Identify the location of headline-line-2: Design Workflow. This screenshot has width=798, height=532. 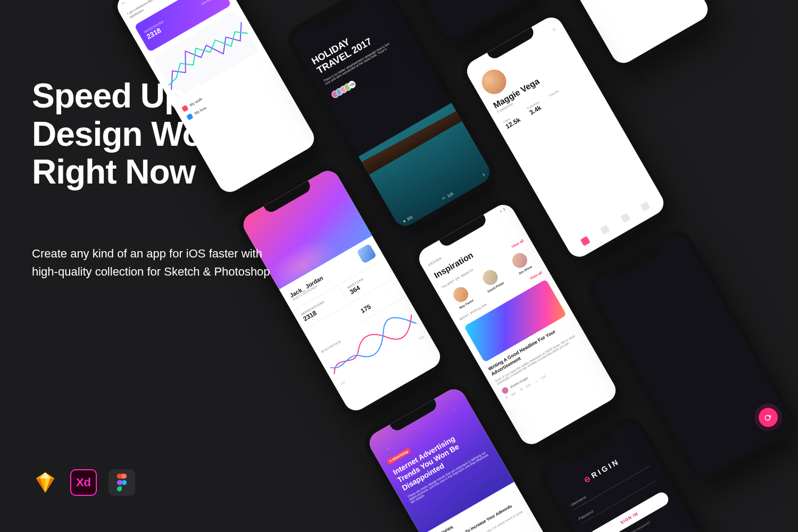
(197, 135).